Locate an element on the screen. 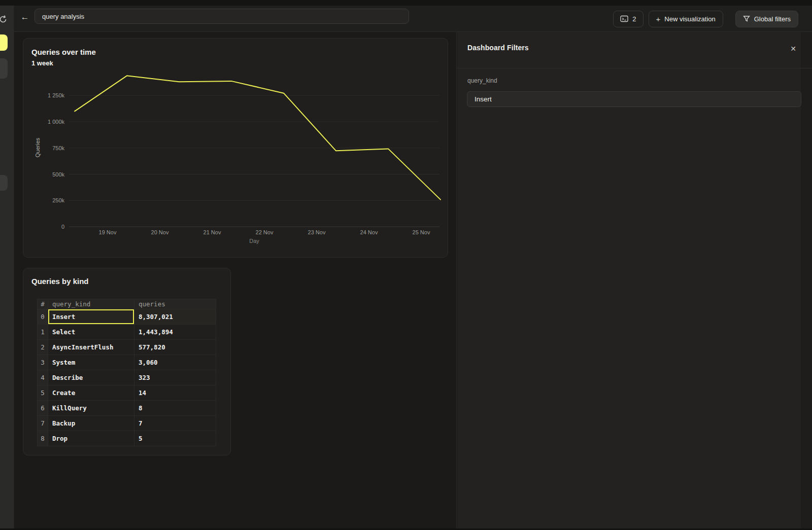  query-kind-cell: Drop is located at coordinates (91, 439).